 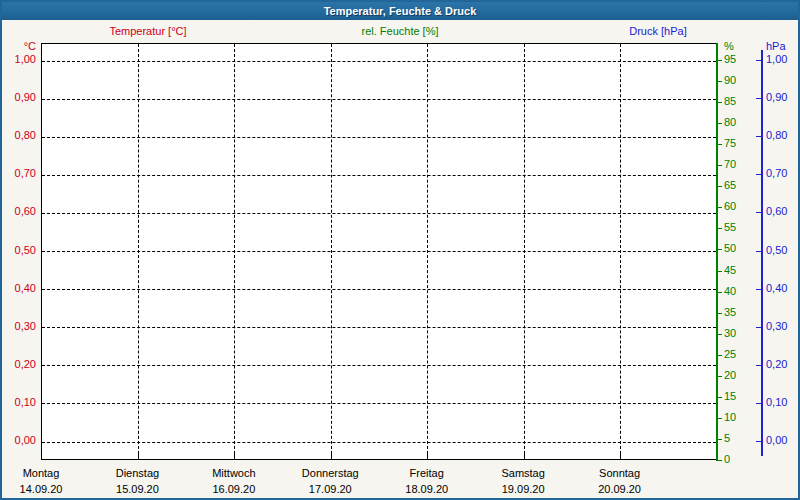 What do you see at coordinates (400, 31) in the screenshot?
I see `legend-humidity: rel. Feuchte [%]` at bounding box center [400, 31].